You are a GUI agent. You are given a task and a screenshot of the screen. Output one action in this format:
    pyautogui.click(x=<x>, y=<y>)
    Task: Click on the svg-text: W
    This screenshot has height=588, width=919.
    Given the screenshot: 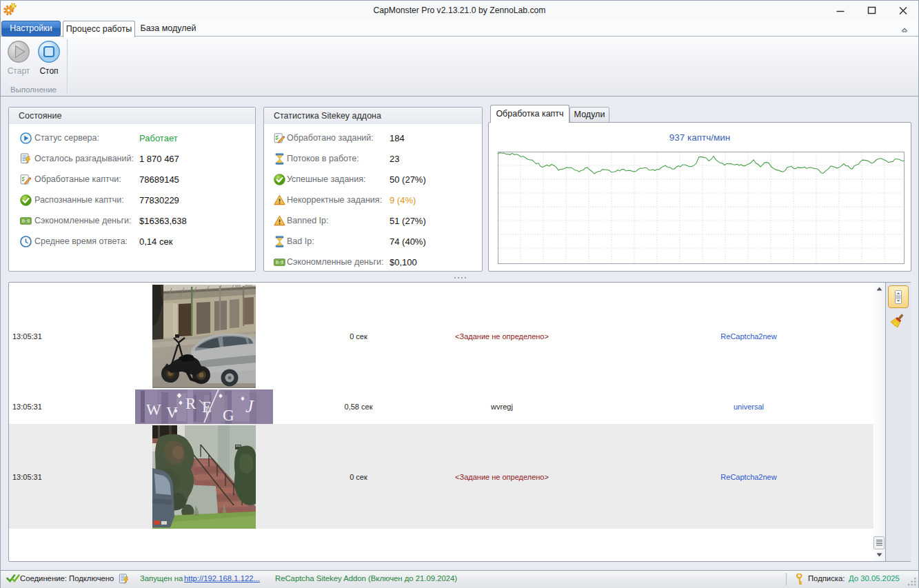 What is the action you would take?
    pyautogui.click(x=154, y=409)
    